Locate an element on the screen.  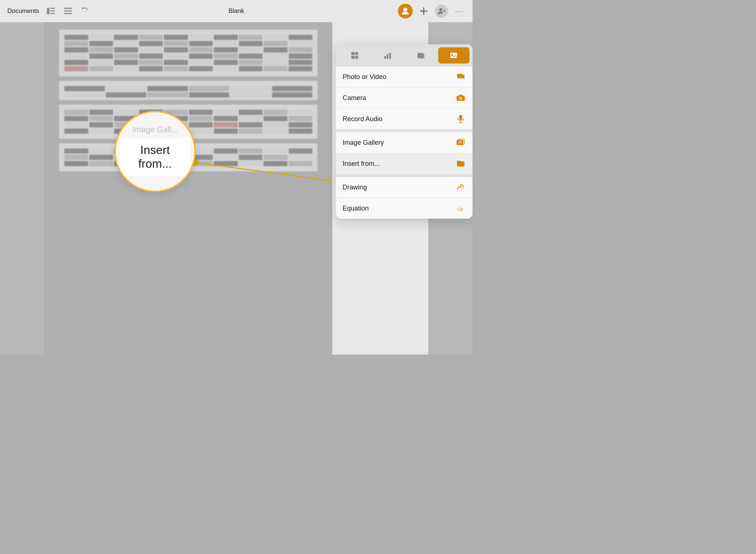
zoom-top-text: Image Gall... is located at coordinates (155, 130).